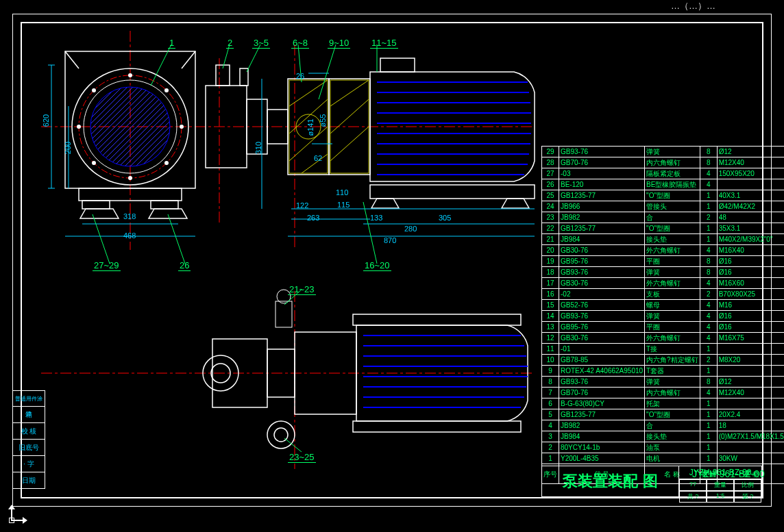  I want to click on dim-26: 26, so click(300, 76).